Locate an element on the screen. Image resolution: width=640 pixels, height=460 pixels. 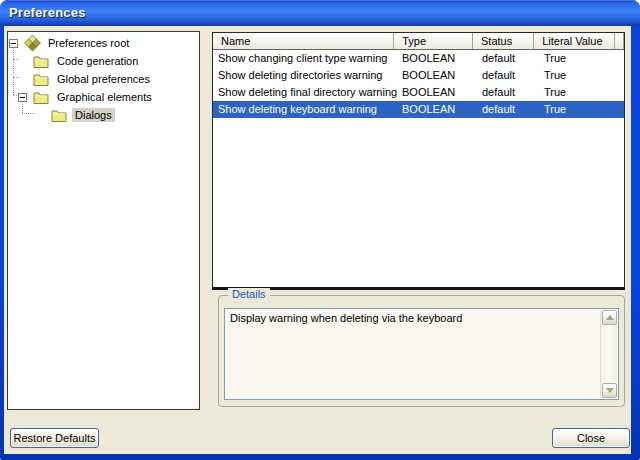
restore-defaults-button: Restore Defaults is located at coordinates (54, 438).